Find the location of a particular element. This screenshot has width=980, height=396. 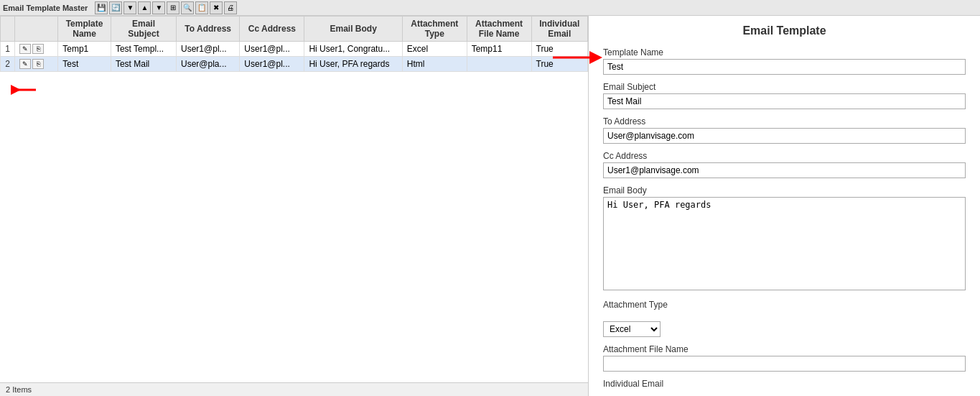

print-button: 🖨 is located at coordinates (230, 8).